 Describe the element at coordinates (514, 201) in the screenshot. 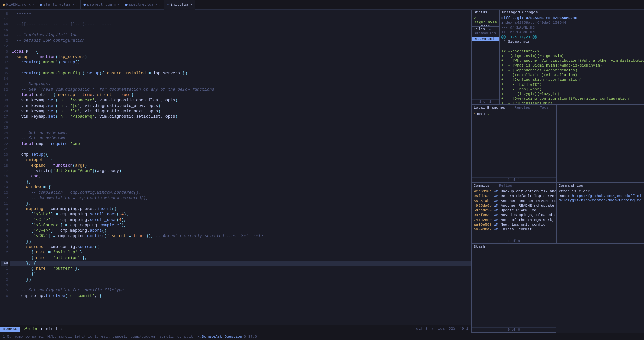

I see `commit-row-3: 55351abc WM Another another README.md` at that location.